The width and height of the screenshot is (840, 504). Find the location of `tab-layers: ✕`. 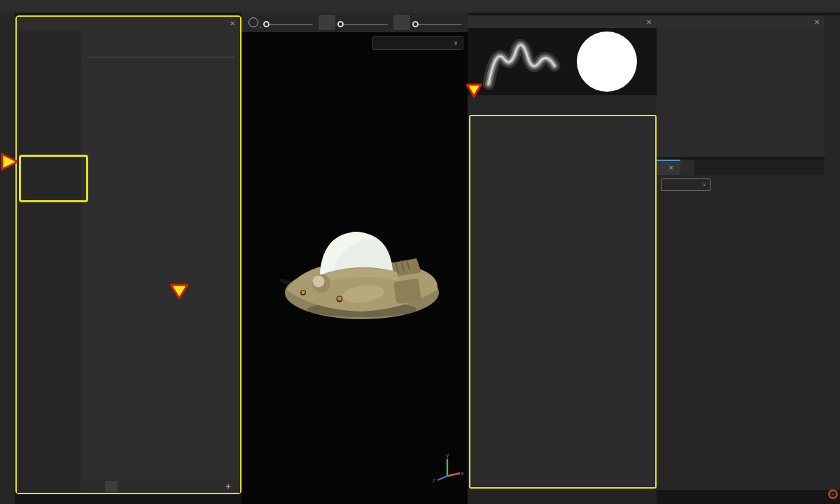

tab-layers: ✕ is located at coordinates (668, 167).